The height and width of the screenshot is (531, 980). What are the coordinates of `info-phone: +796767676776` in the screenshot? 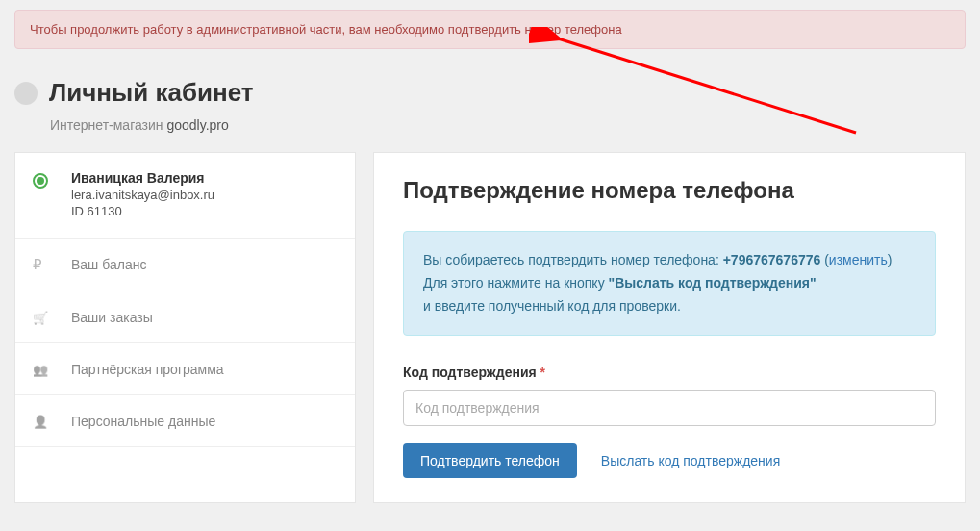 It's located at (772, 260).